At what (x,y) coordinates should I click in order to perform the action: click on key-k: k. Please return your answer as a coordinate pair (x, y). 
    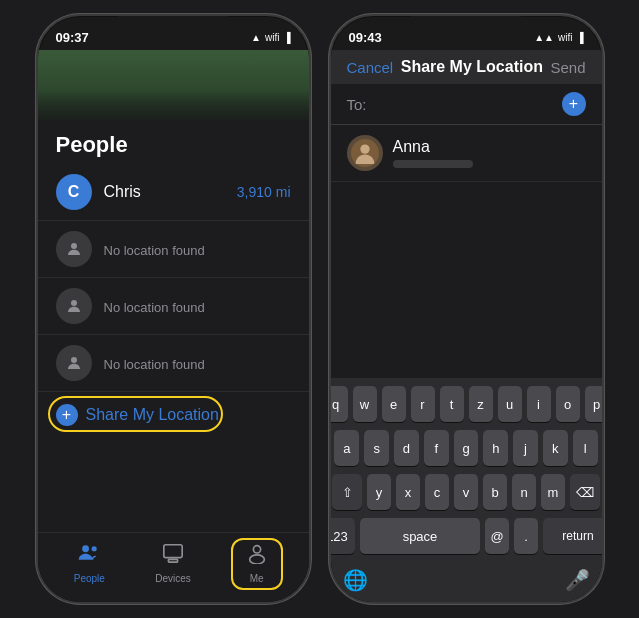
    Looking at the image, I should click on (556, 448).